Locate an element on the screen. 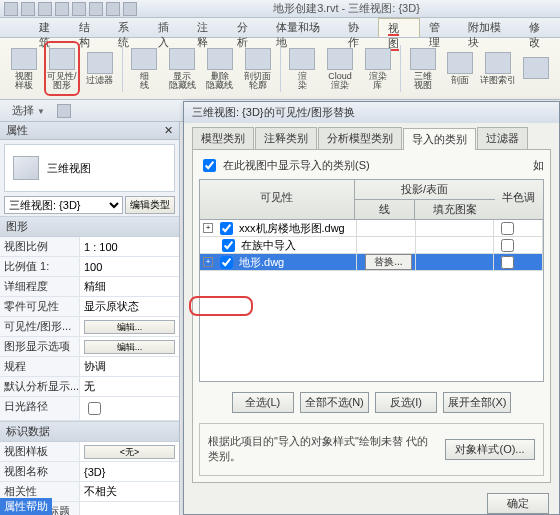 The width and height of the screenshot is (560, 515). dialog-title: 三维视图: {3D}的可见性/图形替换 is located at coordinates (372, 112).